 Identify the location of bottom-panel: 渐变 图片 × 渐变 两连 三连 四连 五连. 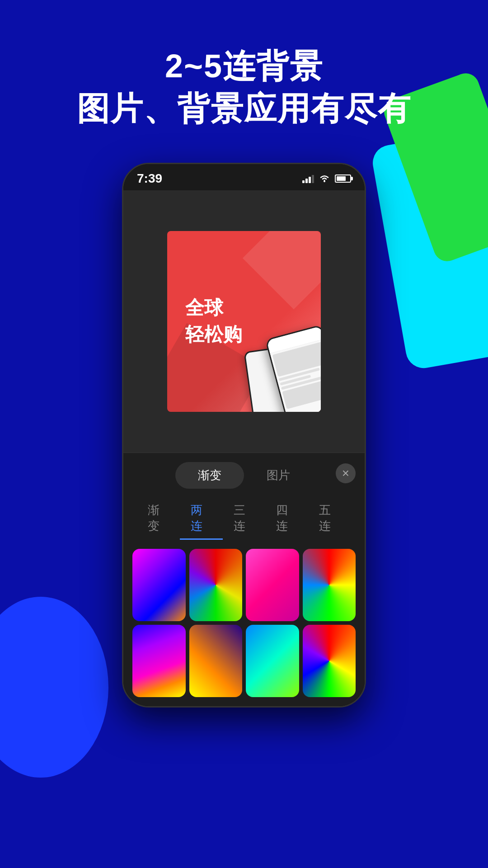
(244, 580).